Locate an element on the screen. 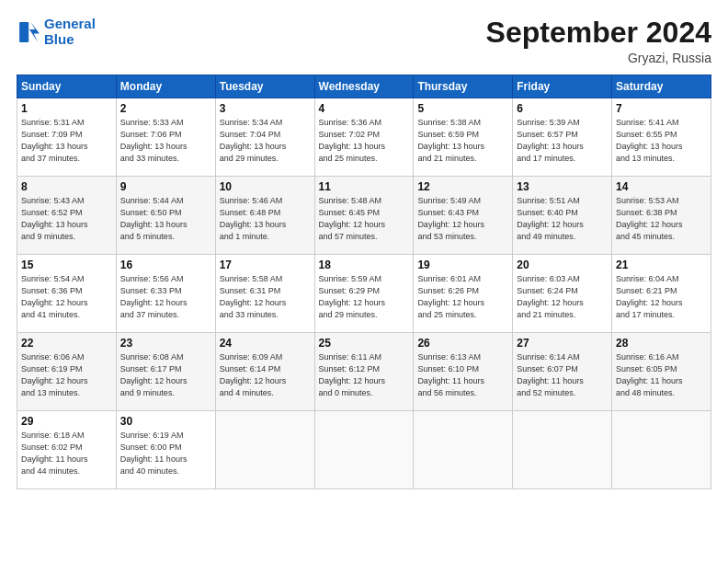 The height and width of the screenshot is (563, 728). day-number: 24 is located at coordinates (265, 343).